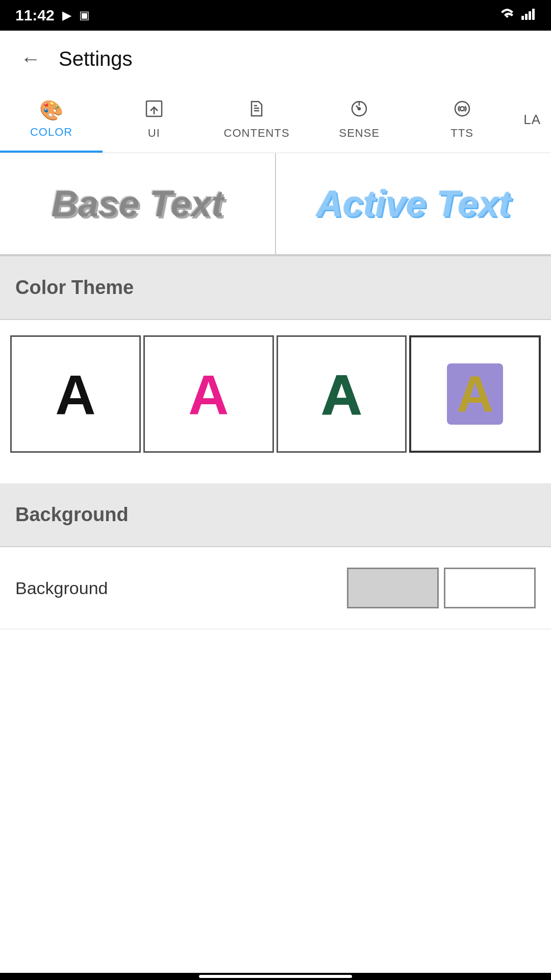  Describe the element at coordinates (85, 15) in the screenshot. I see `sim-icon: ▣` at that location.